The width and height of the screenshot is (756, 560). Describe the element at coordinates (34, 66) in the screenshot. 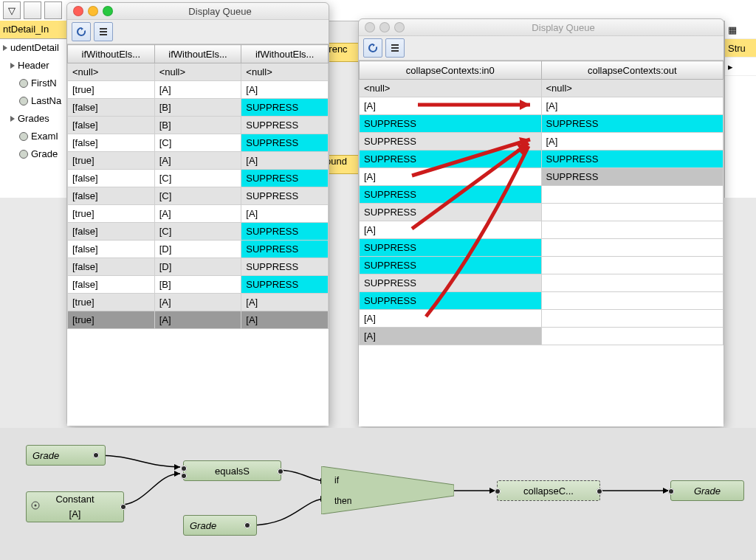

I see `tree-item-header: Header` at that location.